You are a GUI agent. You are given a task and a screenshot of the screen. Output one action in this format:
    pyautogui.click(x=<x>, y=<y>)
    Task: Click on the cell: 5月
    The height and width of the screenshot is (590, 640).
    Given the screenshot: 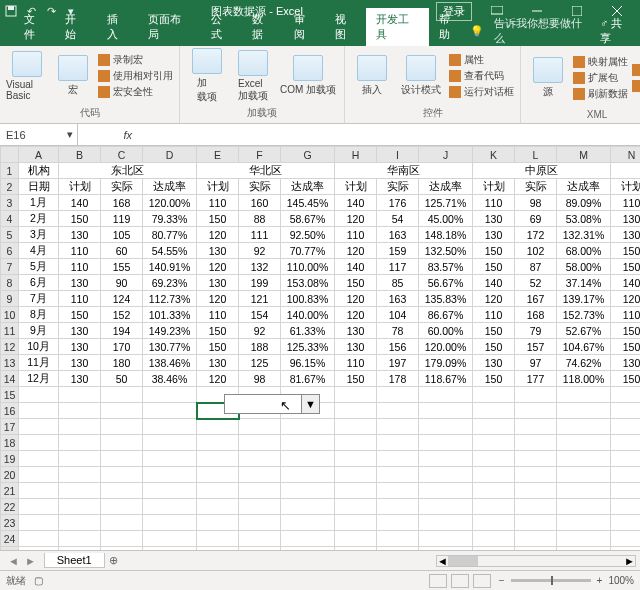 What is the action you would take?
    pyautogui.click(x=39, y=267)
    